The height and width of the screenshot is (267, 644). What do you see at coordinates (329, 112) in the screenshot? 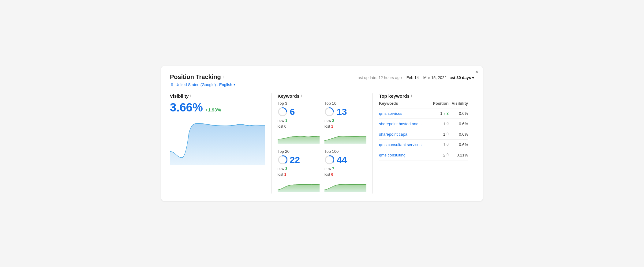
I see `kw-top10-circle-icon` at bounding box center [329, 112].